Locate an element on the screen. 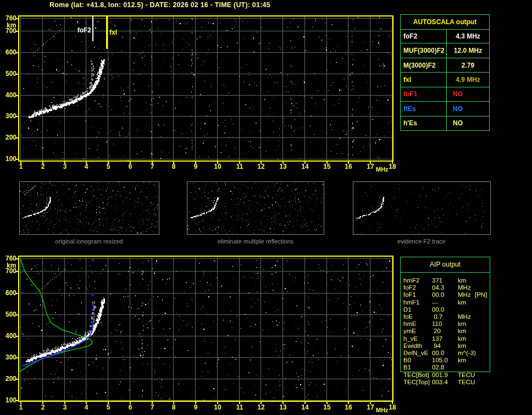 This screenshot has width=532, height=415. x-tick-label-top: 13 is located at coordinates (283, 167).